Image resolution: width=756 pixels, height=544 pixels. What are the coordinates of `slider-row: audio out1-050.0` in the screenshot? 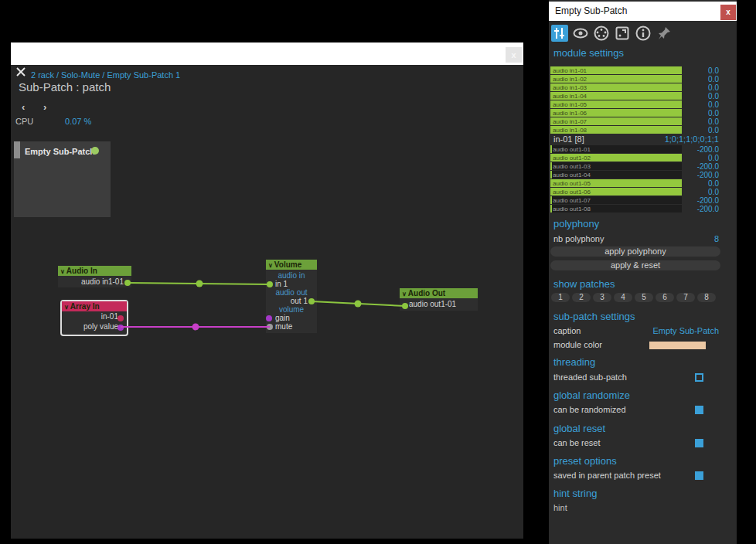 It's located at (635, 183).